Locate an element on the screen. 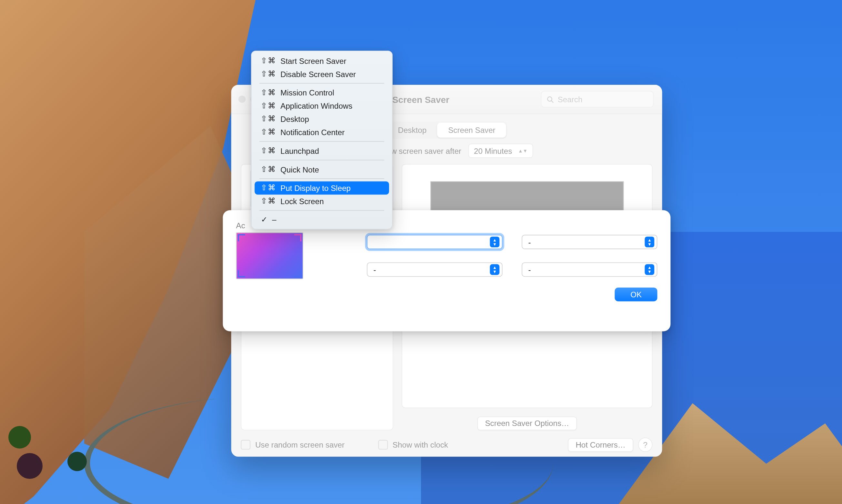 The height and width of the screenshot is (504, 842). clock-label: Show with clock is located at coordinates (420, 445).